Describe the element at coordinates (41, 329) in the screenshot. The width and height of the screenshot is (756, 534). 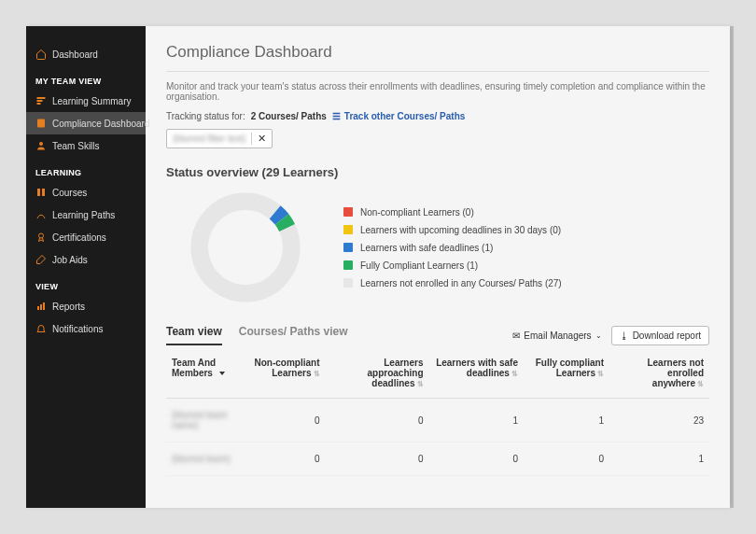
I see `bell-icon` at that location.